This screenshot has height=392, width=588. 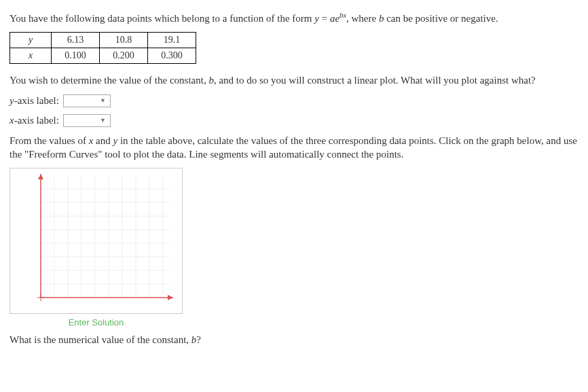 I want to click on table-row: y 6.13 10.8 19.1, so click(x=103, y=41).